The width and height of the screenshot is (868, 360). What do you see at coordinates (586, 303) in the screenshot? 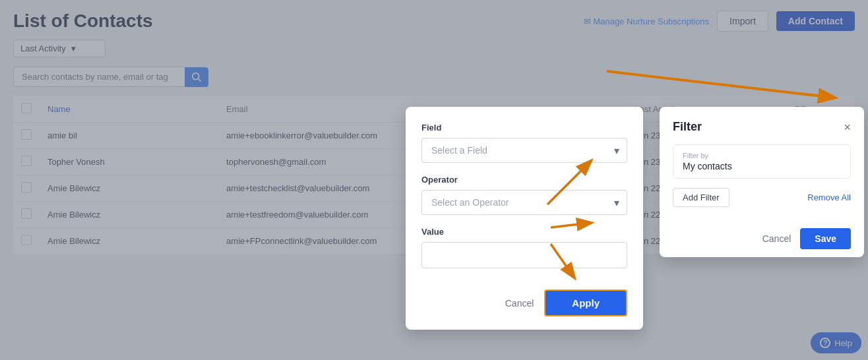
I see `apply-button: Apply` at bounding box center [586, 303].